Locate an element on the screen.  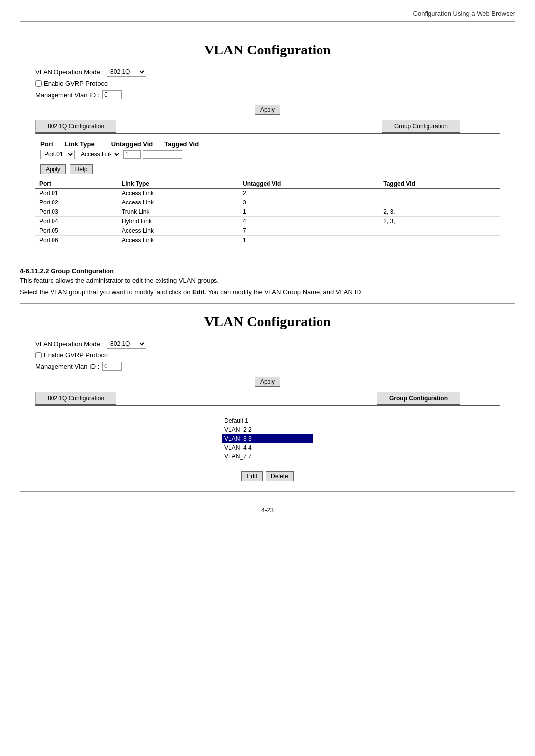
vlan-list-item: VLAN_4 4 is located at coordinates (268, 448).